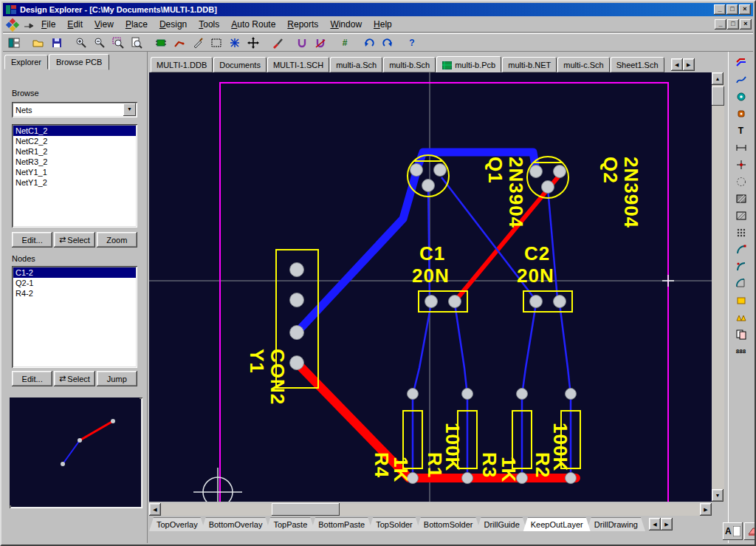 The height and width of the screenshot is (546, 756). Describe the element at coordinates (741, 300) in the screenshot. I see `place-fill-button` at that location.